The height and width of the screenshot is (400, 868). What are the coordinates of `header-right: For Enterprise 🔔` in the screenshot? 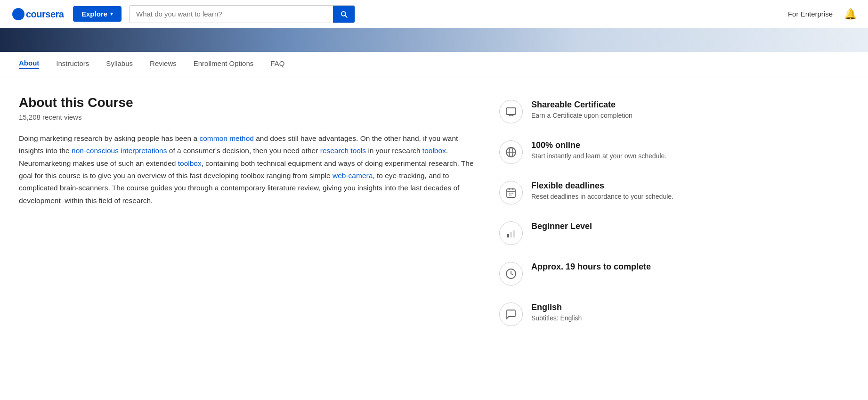 It's located at (822, 14).